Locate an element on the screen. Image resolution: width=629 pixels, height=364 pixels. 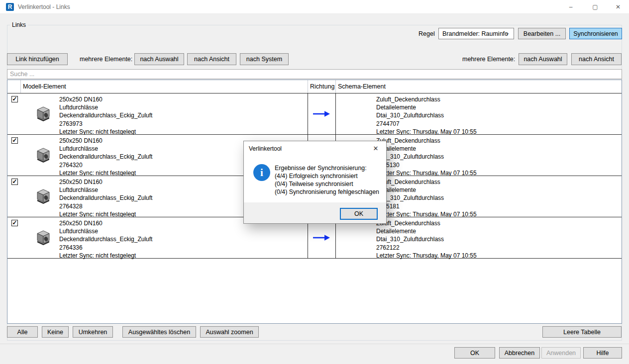
model-line: Letzter Sync: nicht festgelegt is located at coordinates (105, 256).